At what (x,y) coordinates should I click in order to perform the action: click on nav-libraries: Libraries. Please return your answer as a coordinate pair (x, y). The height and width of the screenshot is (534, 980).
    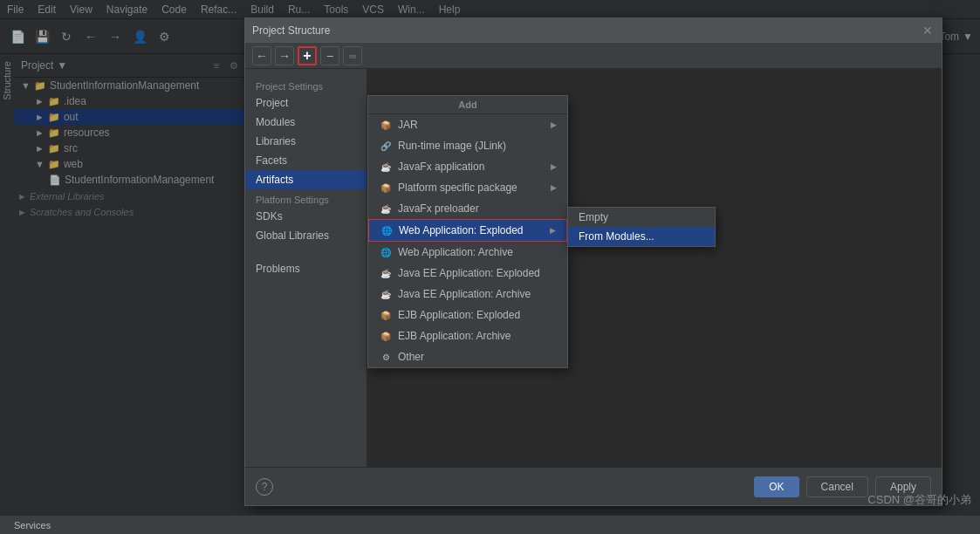
    Looking at the image, I should click on (305, 141).